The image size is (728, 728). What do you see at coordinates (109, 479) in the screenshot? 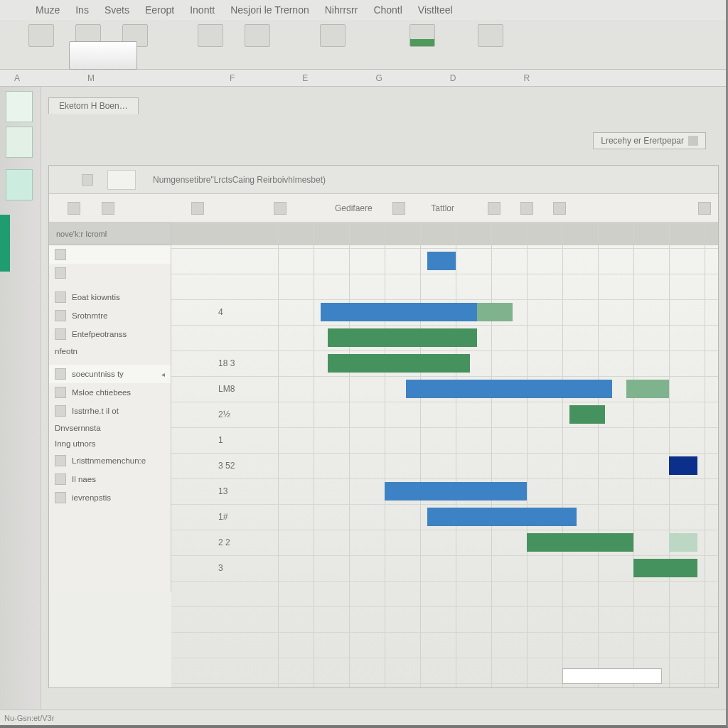
I see `side-panel-item: Il naes` at bounding box center [109, 479].